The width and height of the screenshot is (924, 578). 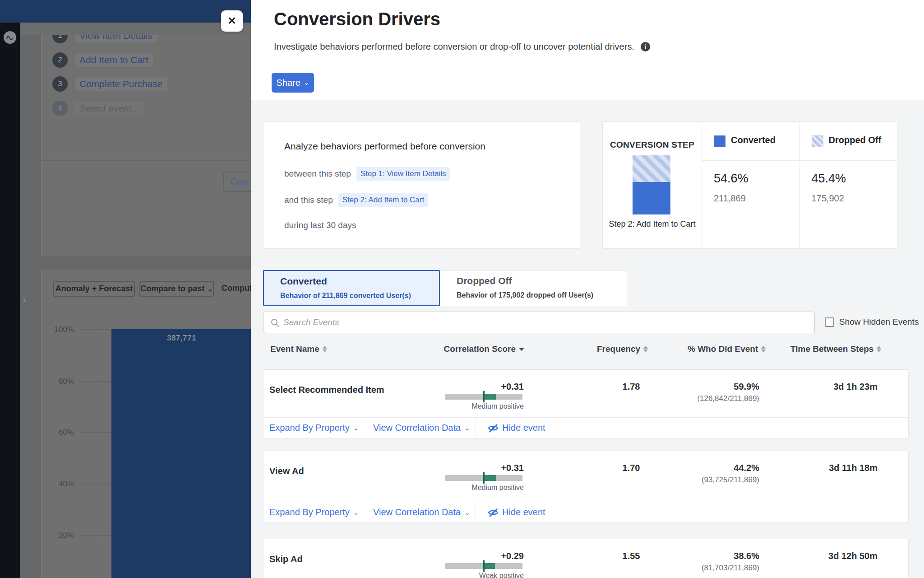 I want to click on y-tick-20: 20%, so click(x=60, y=536).